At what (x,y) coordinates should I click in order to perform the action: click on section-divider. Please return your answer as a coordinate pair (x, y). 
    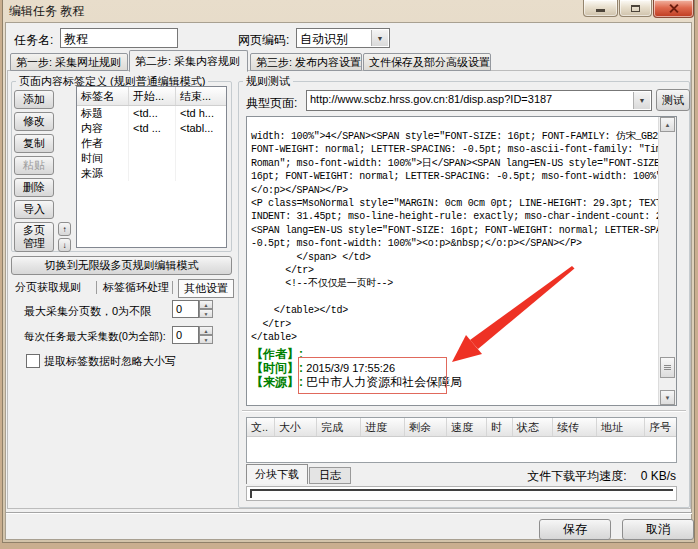
    Looking at the image, I should click on (464, 411).